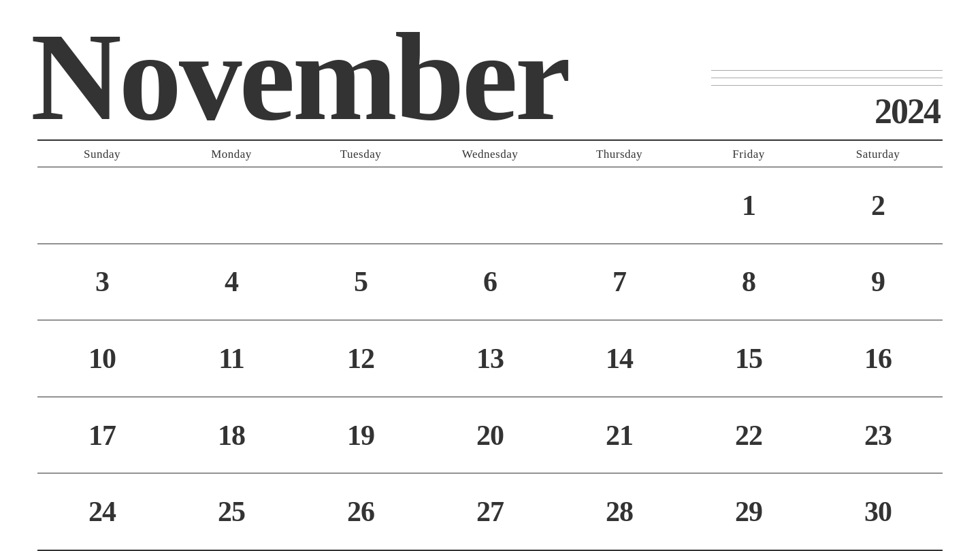  Describe the element at coordinates (361, 358) in the screenshot. I see `calendar-cell: 12` at that location.